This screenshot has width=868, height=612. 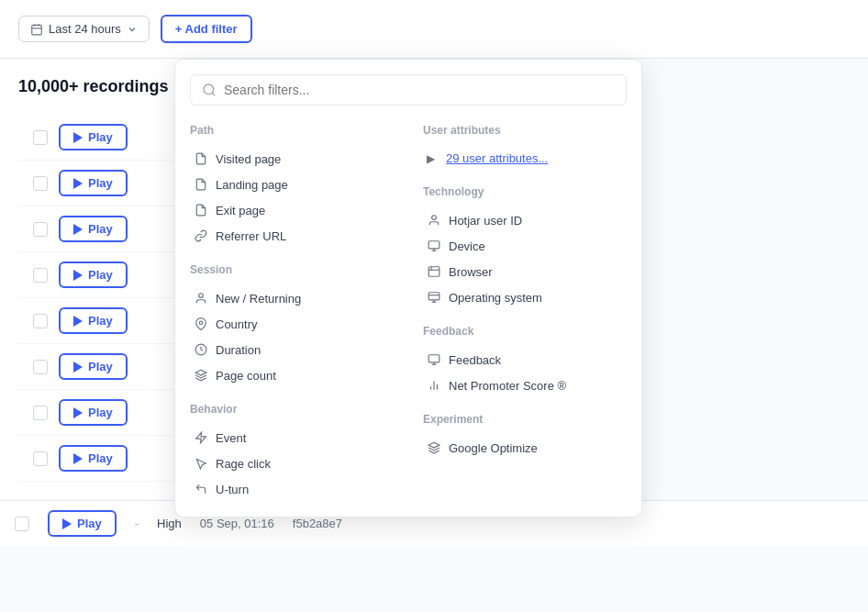 What do you see at coordinates (525, 158) in the screenshot?
I see `filter-item-user-attributes: ▶ 29 user attributes...` at bounding box center [525, 158].